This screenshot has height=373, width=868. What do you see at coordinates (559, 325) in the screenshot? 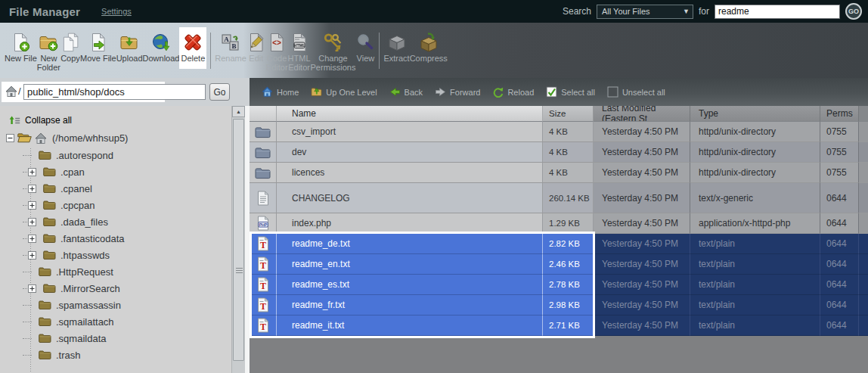
I see `table-row-readme-it-txt: Treadme_it.txt2.71 KBYesterday 4:50 PMte…` at bounding box center [559, 325].